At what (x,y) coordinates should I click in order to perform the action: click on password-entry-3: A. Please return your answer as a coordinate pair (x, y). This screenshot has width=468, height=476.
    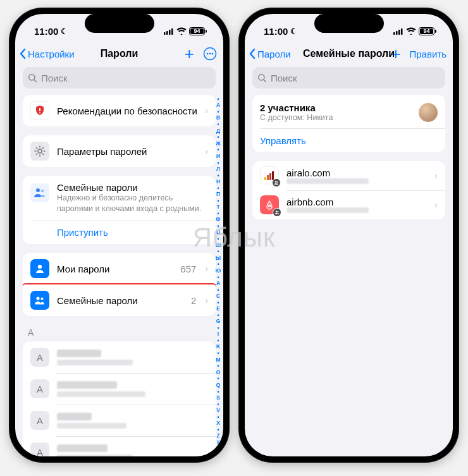
    Looking at the image, I should click on (119, 420).